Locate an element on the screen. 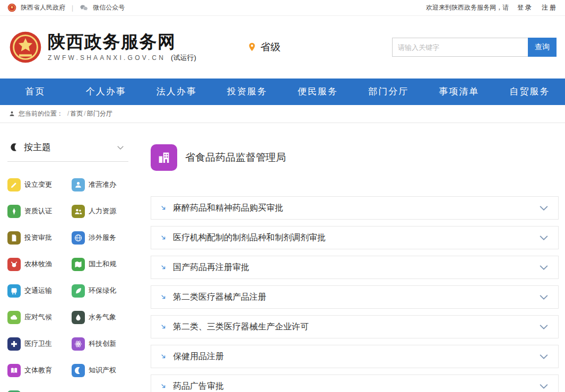 The height and width of the screenshot is (392, 565). login-link: 登录 is located at coordinates (525, 7).